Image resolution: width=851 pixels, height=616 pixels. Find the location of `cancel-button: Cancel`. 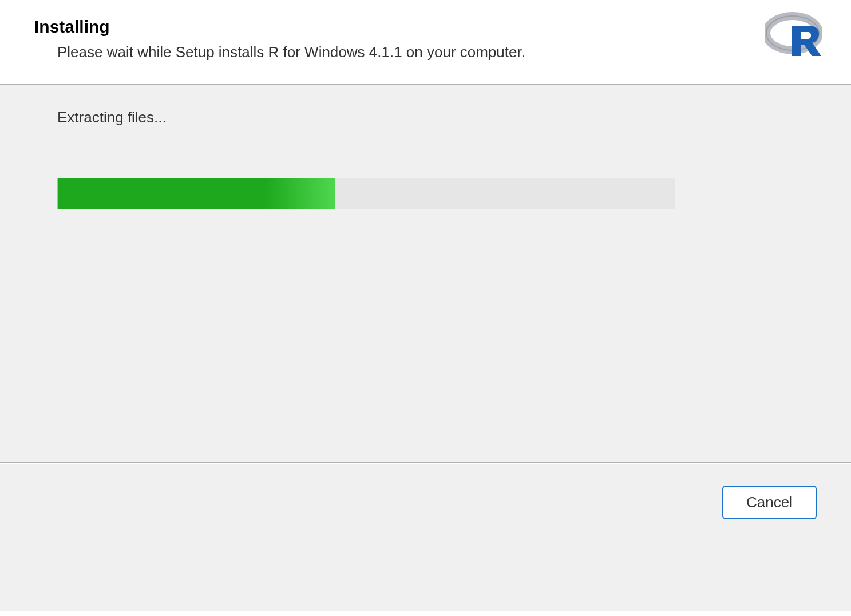

cancel-button: Cancel is located at coordinates (769, 502).